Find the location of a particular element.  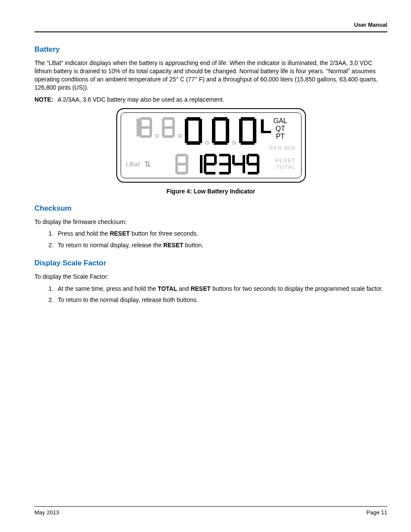

heading-battery: Battery is located at coordinates (211, 50).